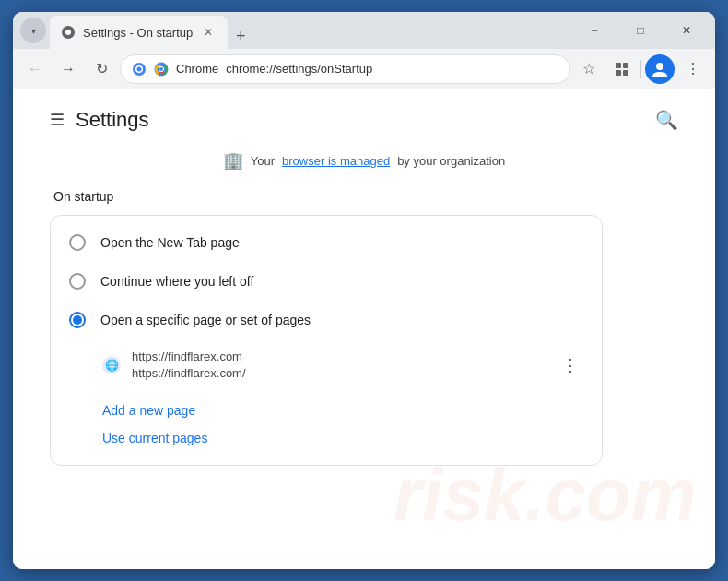 Image resolution: width=728 pixels, height=581 pixels. I want to click on watermark: risk.com, so click(546, 495).